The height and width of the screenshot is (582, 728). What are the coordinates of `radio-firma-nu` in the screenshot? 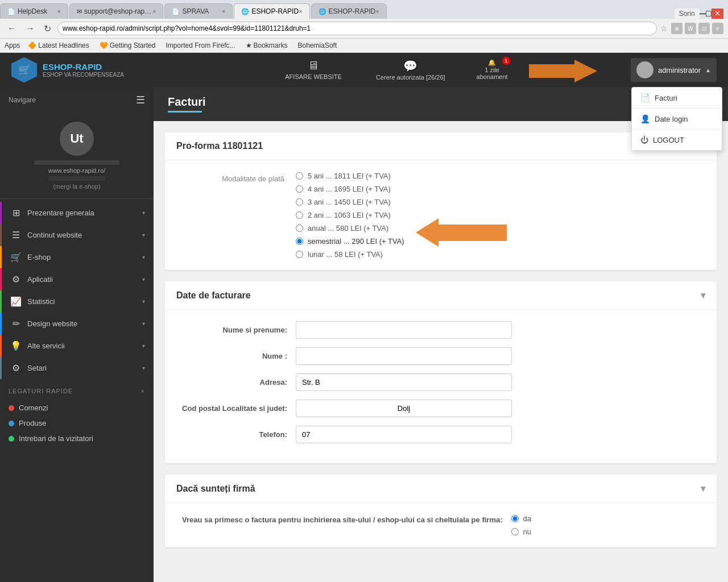 It's located at (515, 532).